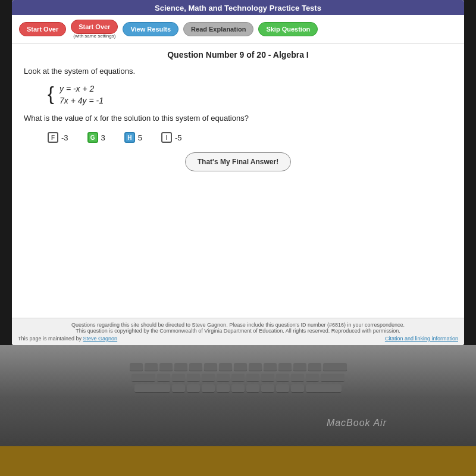 The height and width of the screenshot is (476, 476). What do you see at coordinates (238, 7) in the screenshot?
I see `site-header: Science, Math and Technology Practice Te…` at bounding box center [238, 7].